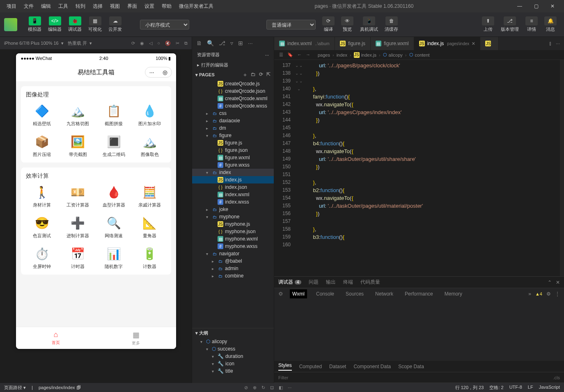 This screenshot has height=392, width=564. I want to click on minimize-button: —, so click(520, 6).